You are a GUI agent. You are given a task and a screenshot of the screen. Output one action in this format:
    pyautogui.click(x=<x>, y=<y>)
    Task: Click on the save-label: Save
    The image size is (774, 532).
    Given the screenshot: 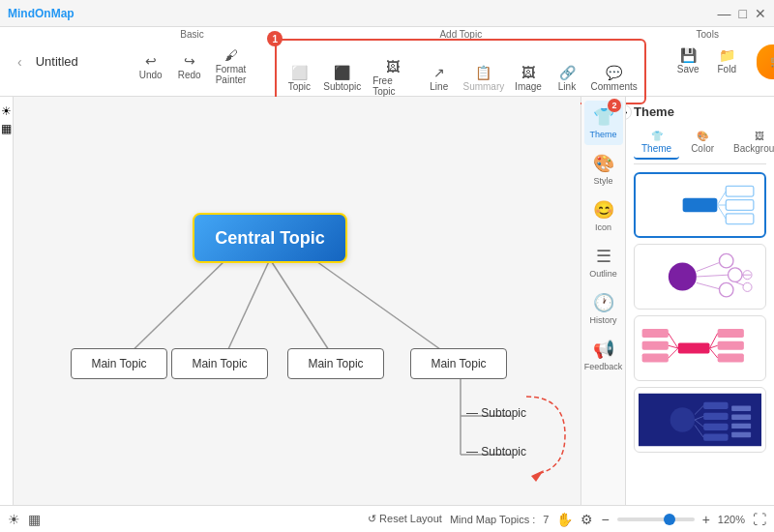 What is the action you would take?
    pyautogui.click(x=689, y=70)
    